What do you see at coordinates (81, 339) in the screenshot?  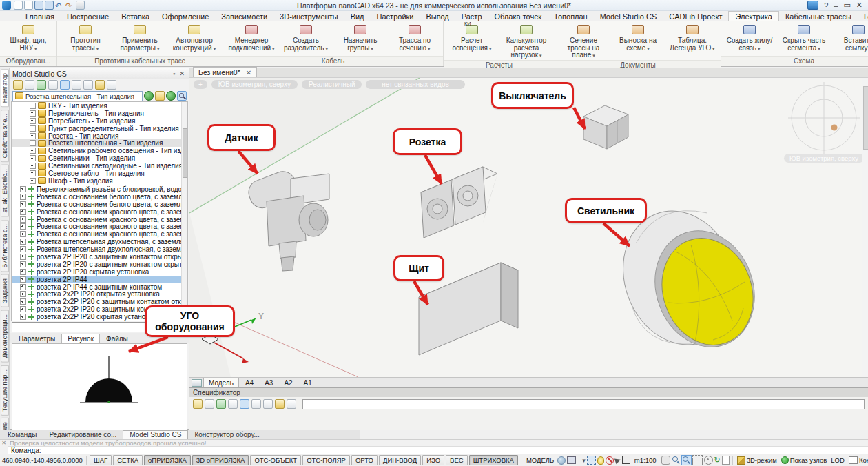 I see `detail-tab: Рисунок` at bounding box center [81, 339].